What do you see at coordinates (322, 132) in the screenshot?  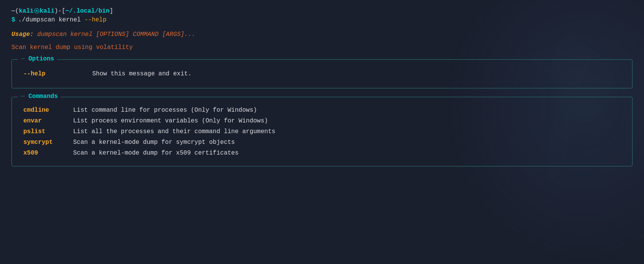 I see `command-pslist-row: pslist List all the processes and their …` at bounding box center [322, 132].